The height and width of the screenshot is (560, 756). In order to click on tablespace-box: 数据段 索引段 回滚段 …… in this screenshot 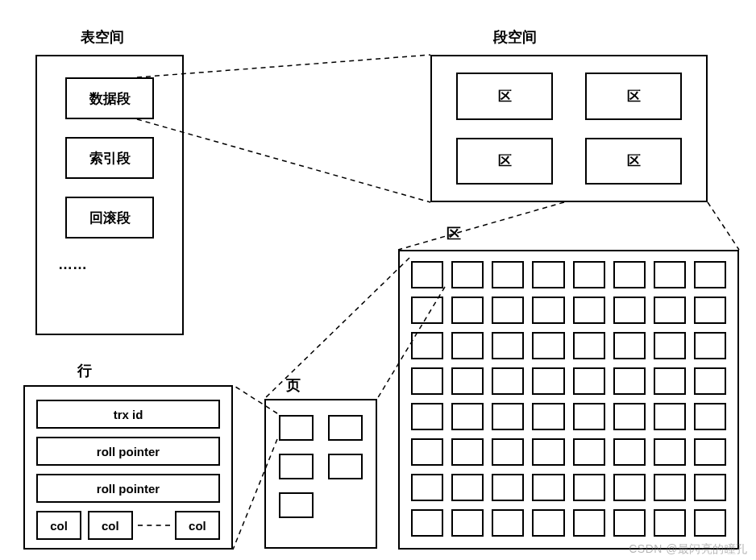, I will do `click(110, 195)`.